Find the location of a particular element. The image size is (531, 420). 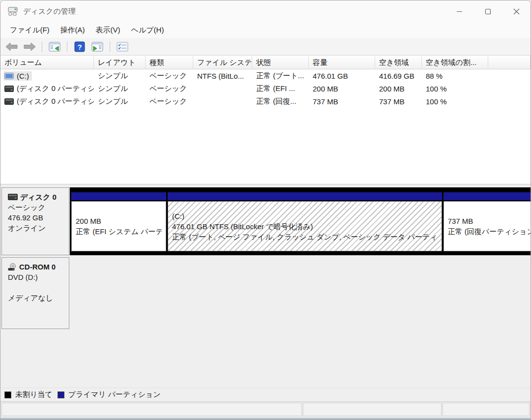

primary-partition-swatch is located at coordinates (61, 395).